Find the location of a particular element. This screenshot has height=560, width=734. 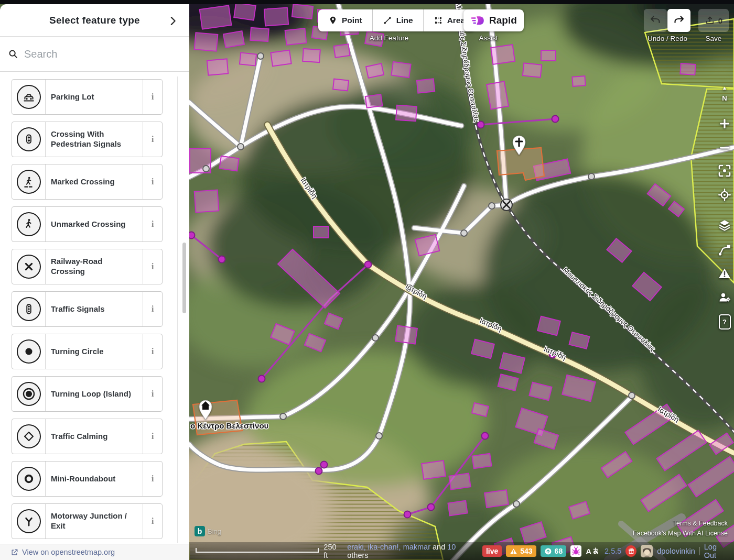

map-data-button is located at coordinates (725, 250).